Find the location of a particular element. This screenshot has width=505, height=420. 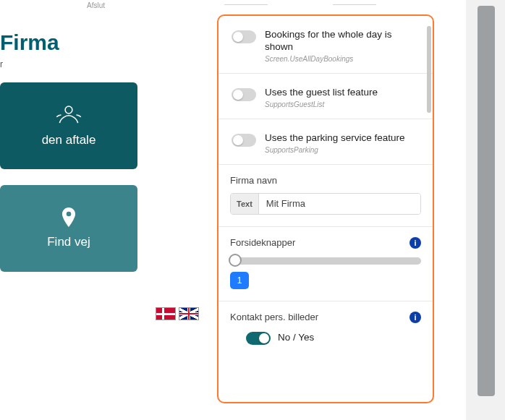

toggle-parking is located at coordinates (244, 140).